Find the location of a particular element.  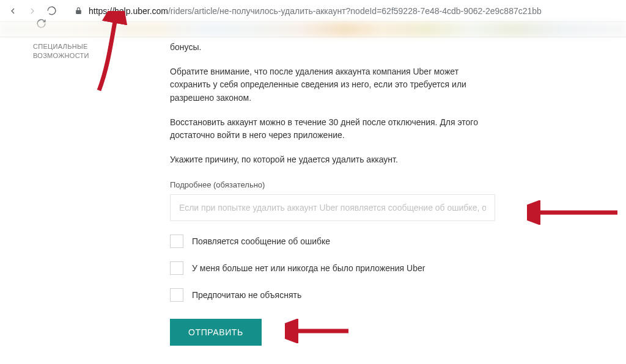

checkbox-label: У меня больше нет или никогда не было пр… is located at coordinates (308, 268).